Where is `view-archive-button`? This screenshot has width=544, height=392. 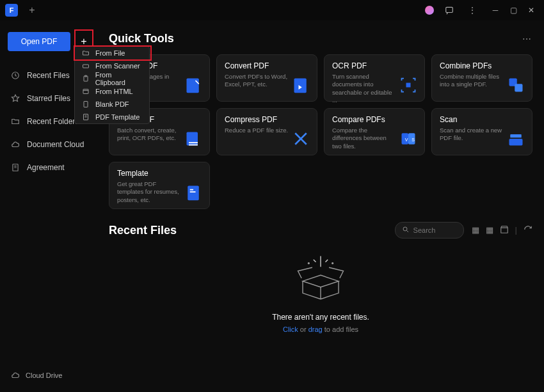 view-archive-button is located at coordinates (504, 230).